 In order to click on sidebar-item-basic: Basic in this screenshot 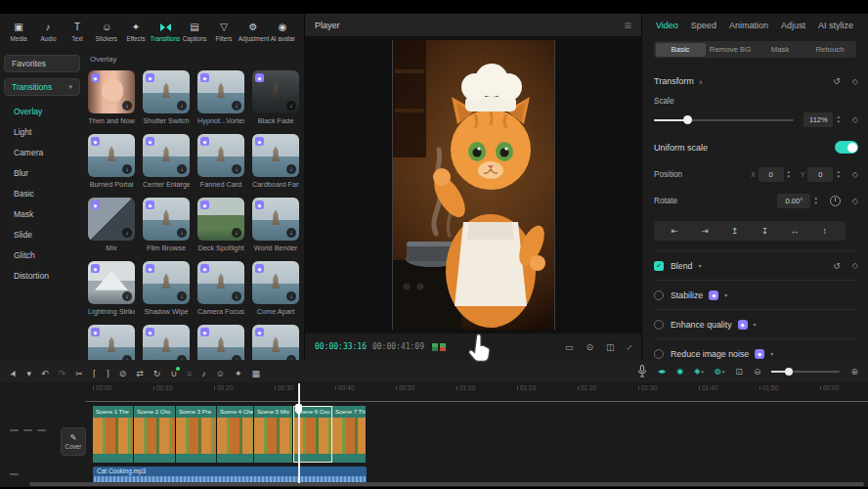, I will do `click(45, 194)`.